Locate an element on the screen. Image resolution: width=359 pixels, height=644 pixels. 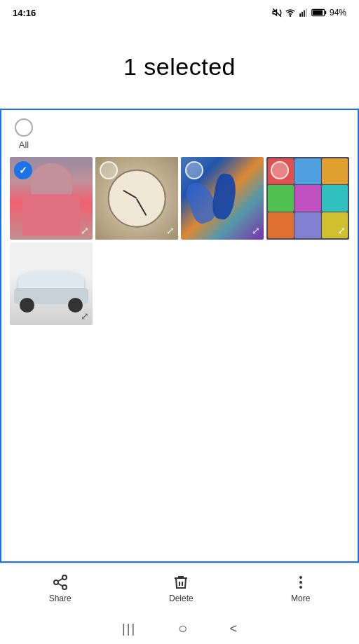
header: 1 selected is located at coordinates (180, 67).